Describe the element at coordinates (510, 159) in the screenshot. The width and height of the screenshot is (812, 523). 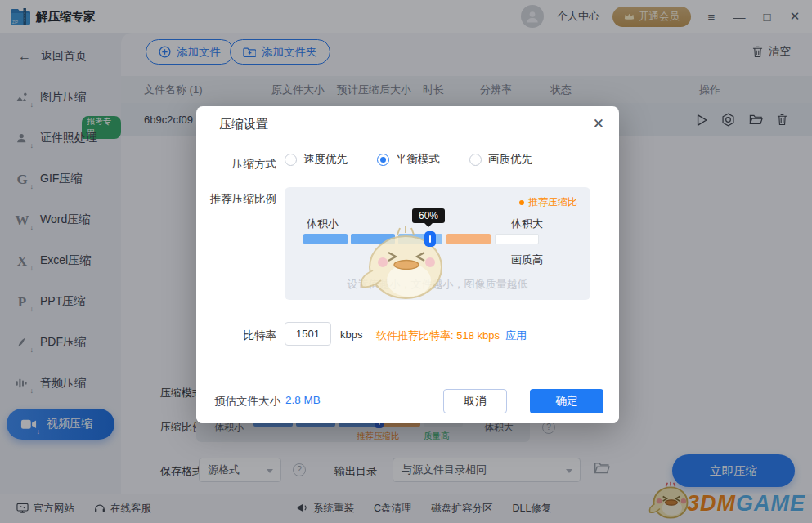
I see `radio-label: 画质优先` at that location.